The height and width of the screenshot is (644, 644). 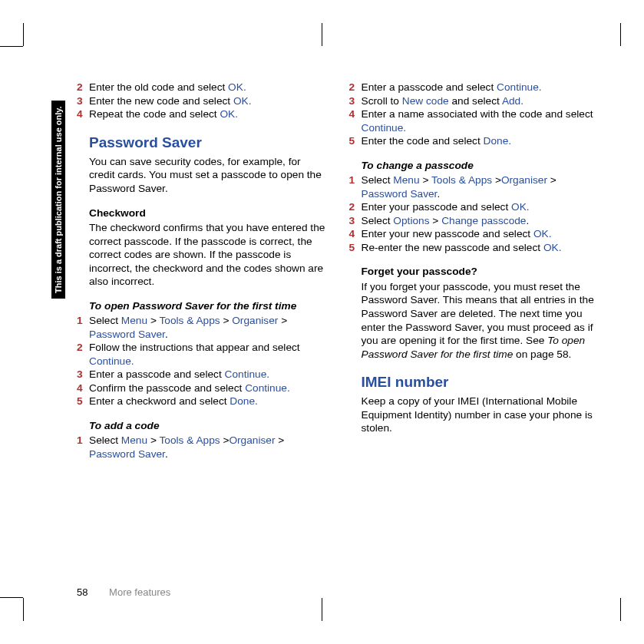 I want to click on list-item: 3Enter the new code and select OK., so click(x=201, y=101).